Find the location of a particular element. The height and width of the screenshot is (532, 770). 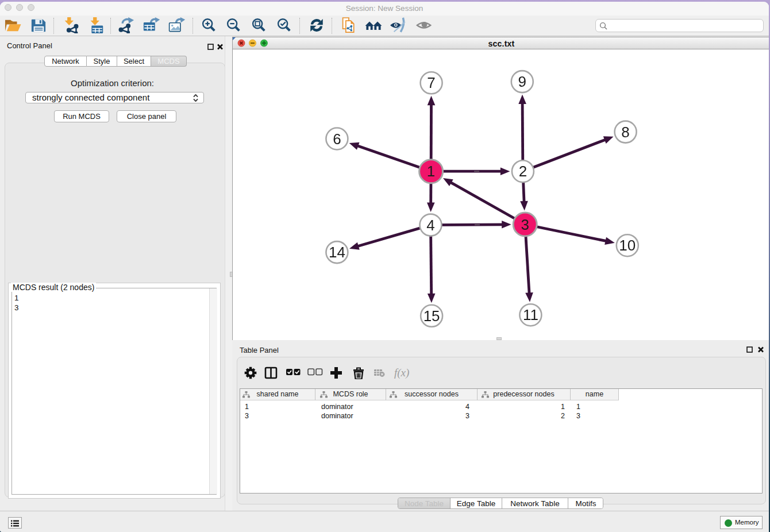

svg-text: 2 is located at coordinates (523, 171).